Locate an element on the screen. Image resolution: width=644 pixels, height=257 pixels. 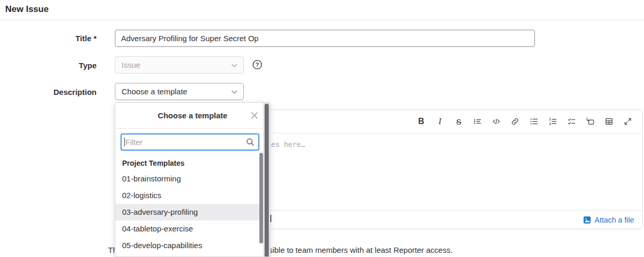
attach-file-link: Attach a file is located at coordinates (609, 220).